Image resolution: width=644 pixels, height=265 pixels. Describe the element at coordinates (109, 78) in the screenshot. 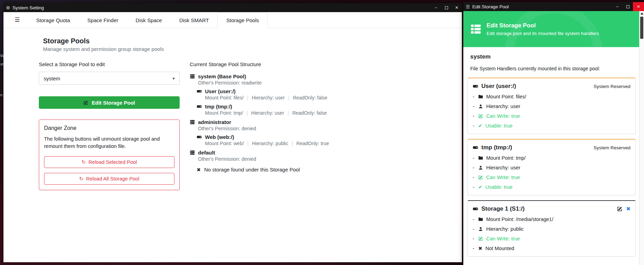

I see `pool-select-dropdown: system ▾` at that location.